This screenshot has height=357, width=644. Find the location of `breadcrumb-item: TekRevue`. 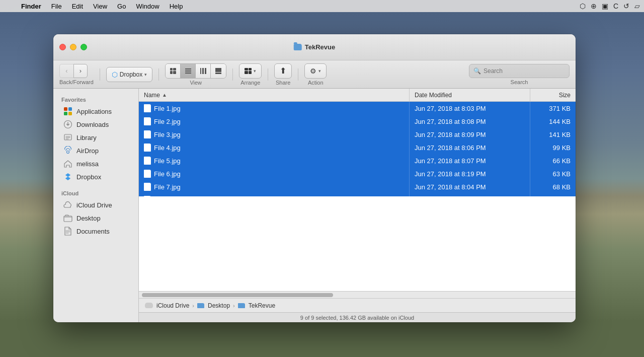

breadcrumb-item: TekRevue is located at coordinates (257, 306).